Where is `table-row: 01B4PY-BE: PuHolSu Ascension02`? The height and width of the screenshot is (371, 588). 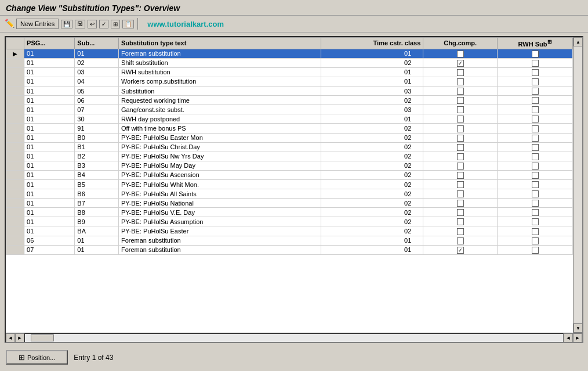
table-row: 01B4PY-BE: PuHolSu Ascension02 is located at coordinates (290, 175).